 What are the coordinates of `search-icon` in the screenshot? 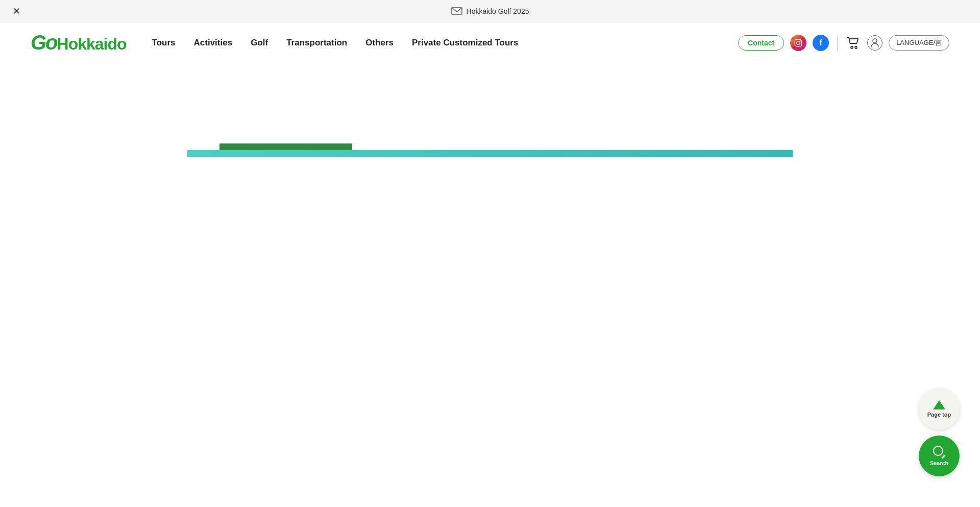 It's located at (939, 452).